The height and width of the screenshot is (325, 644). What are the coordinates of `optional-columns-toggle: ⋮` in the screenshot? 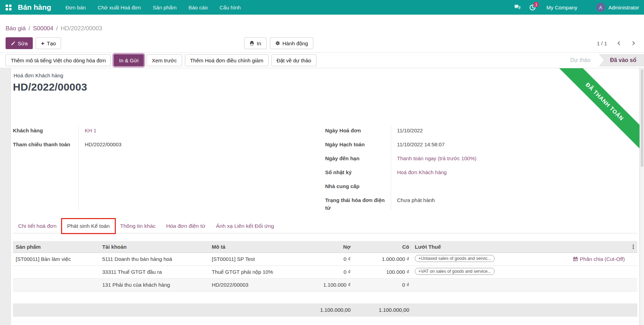 It's located at (632, 247).